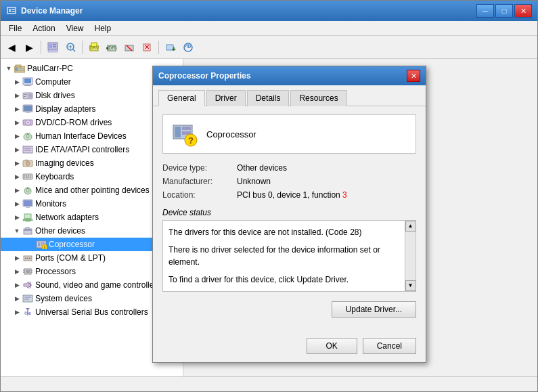 The image size is (538, 392). I want to click on svg-text: DRV, so click(95, 47).